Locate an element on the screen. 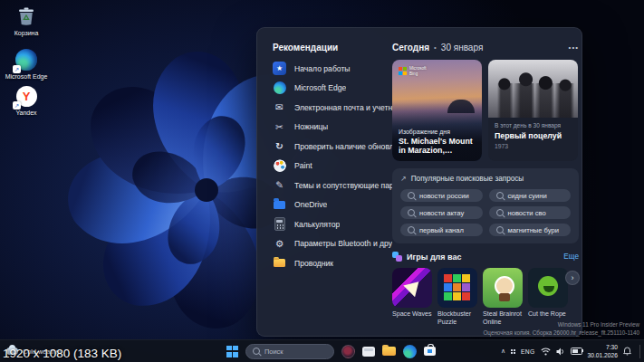 This screenshot has height=362, width=644. recycle-bin-icon is located at coordinates (26, 16).